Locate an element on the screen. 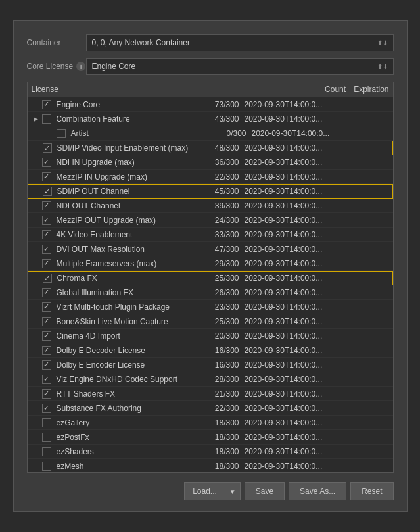  load-dropdown-arrow-button: ▼ is located at coordinates (233, 491).